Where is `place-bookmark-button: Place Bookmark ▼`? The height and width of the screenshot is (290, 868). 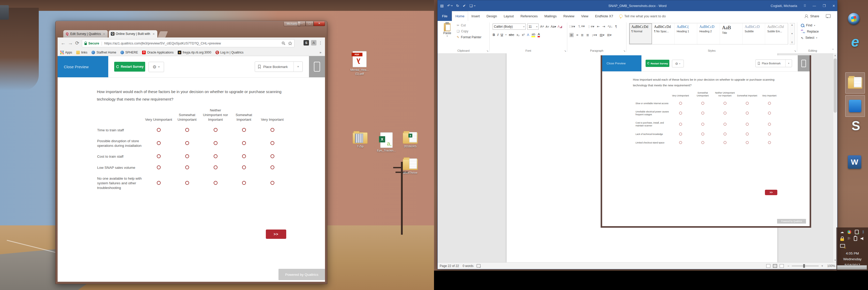
place-bookmark-button: Place Bookmark ▼ is located at coordinates (279, 67).